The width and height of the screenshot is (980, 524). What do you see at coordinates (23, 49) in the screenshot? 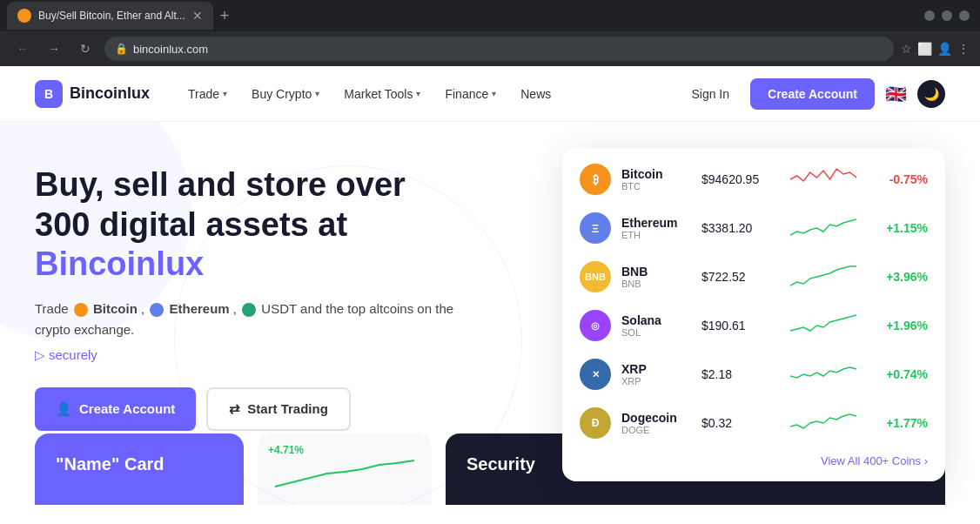
I see `back-button: ←` at bounding box center [23, 49].